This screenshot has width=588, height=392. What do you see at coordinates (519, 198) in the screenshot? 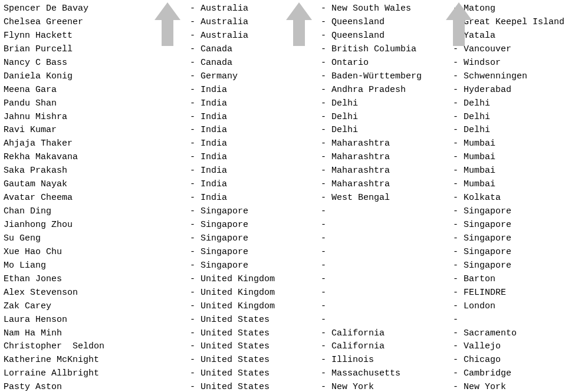
I see `city: - Kolkata` at bounding box center [519, 198].